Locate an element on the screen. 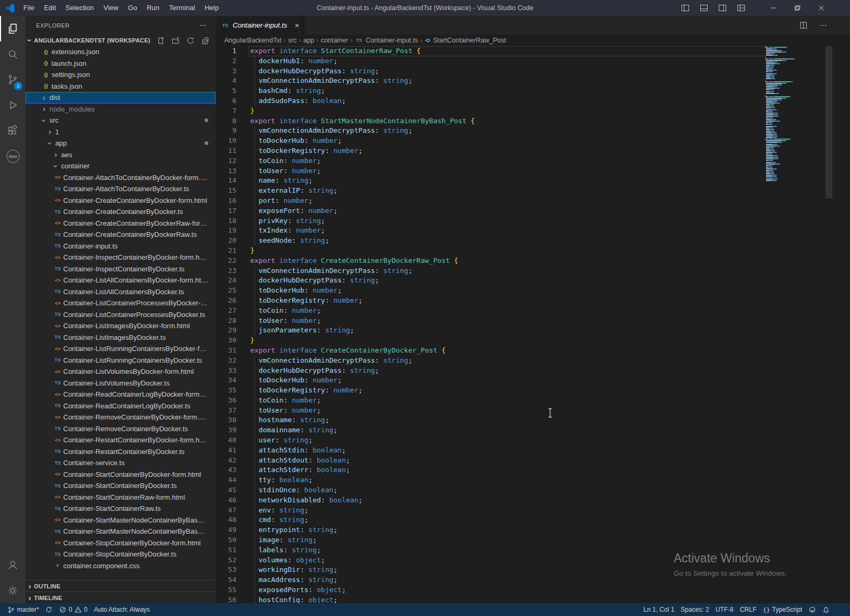 The height and width of the screenshot is (616, 850). code-line-44: 44 tty: boolean; is located at coordinates (533, 480).